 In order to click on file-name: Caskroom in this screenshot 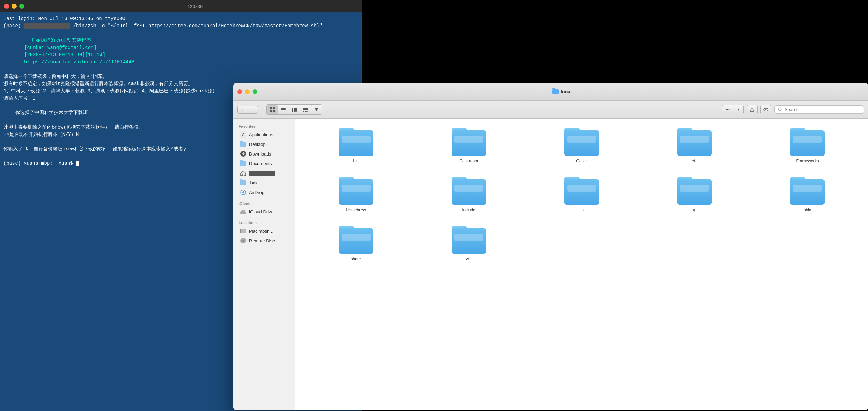, I will do `click(468, 161)`.